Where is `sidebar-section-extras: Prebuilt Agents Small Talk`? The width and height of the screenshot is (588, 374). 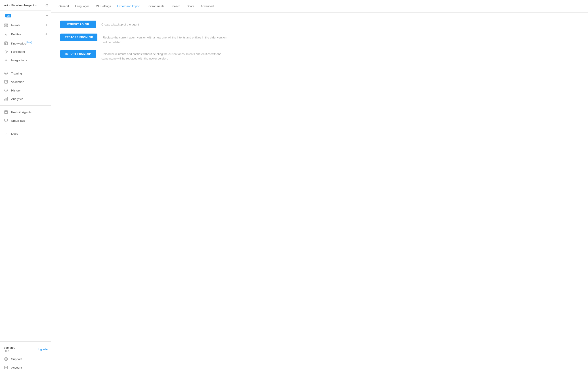
sidebar-section-extras: Prebuilt Agents Small Talk is located at coordinates (26, 116).